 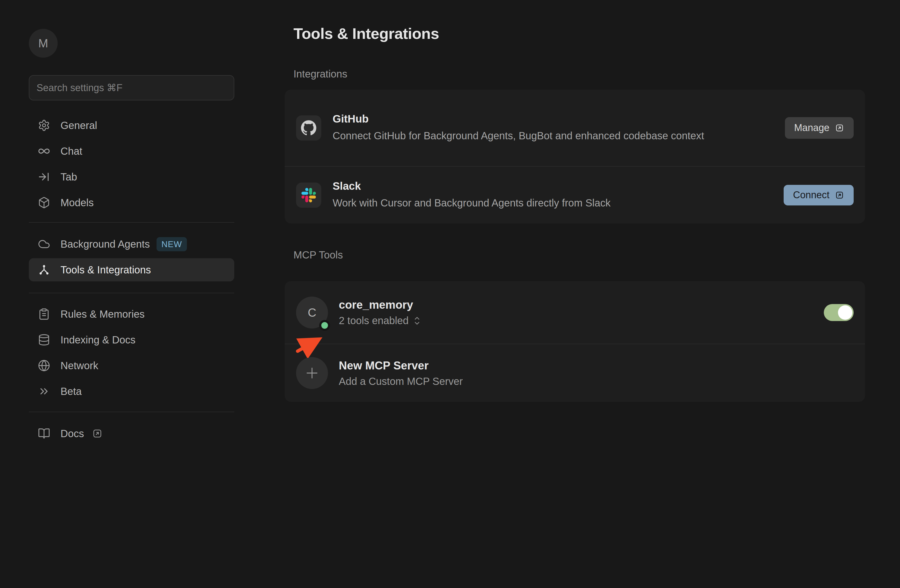 What do you see at coordinates (77, 203) in the screenshot?
I see `sidebar-item-label: Models` at bounding box center [77, 203].